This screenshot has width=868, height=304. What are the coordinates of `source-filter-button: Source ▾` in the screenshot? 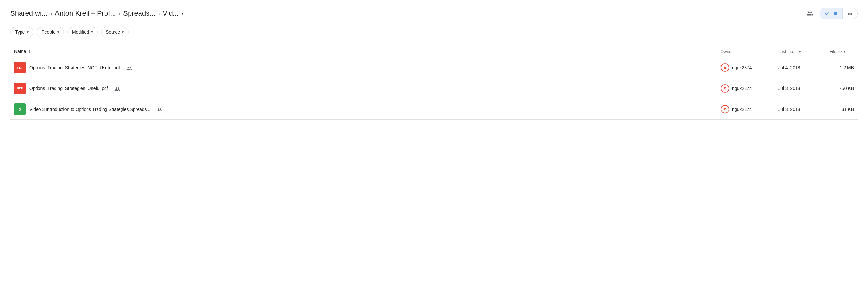 It's located at (115, 32).